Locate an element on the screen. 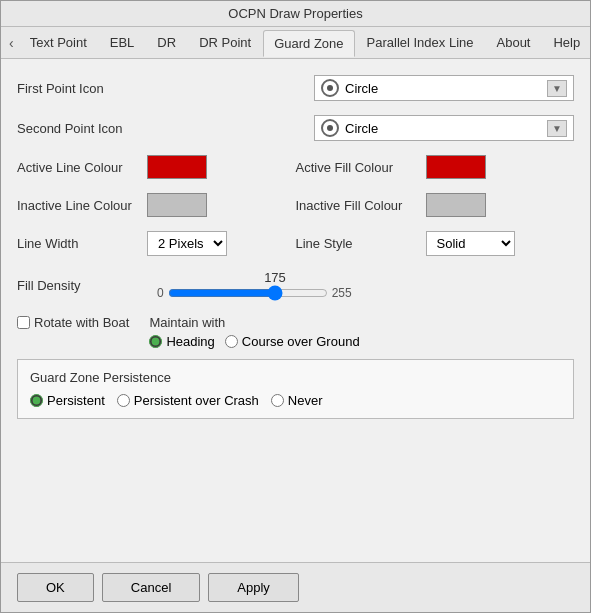  line-width-style-row: Line Width 1 Pixel 2 Pixels 3 Pixels 4 P… is located at coordinates (296, 244).